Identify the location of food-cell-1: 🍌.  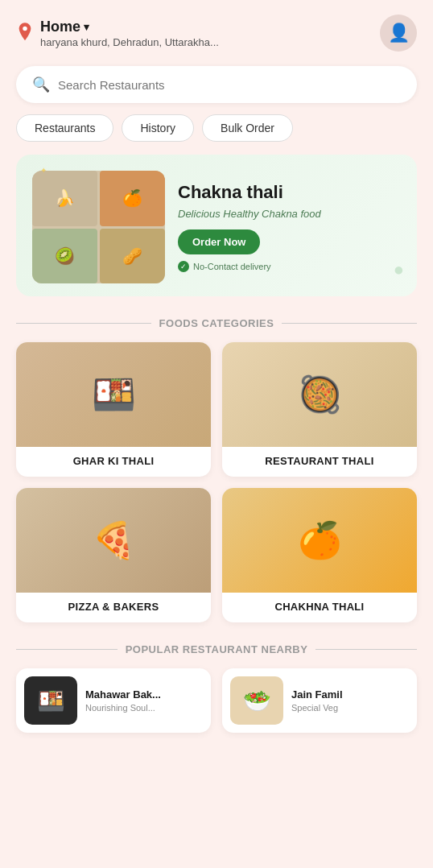
(64, 198).